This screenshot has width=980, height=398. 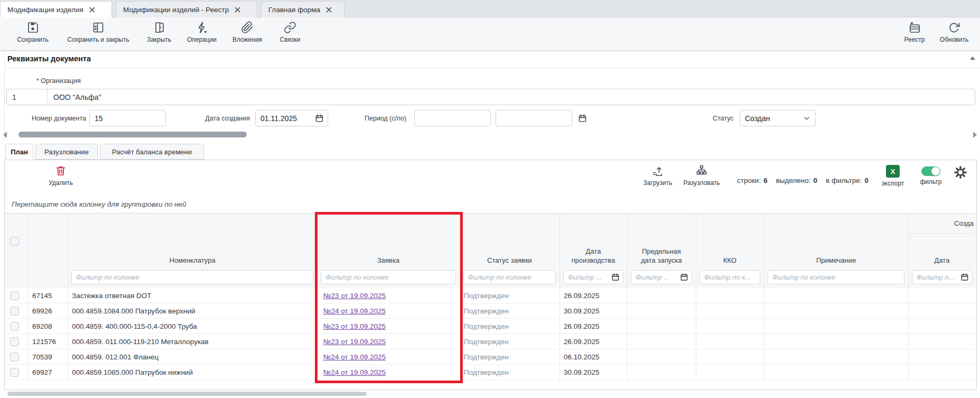 What do you see at coordinates (836, 260) in the screenshot?
I see `column-header-note: Примечание` at bounding box center [836, 260].